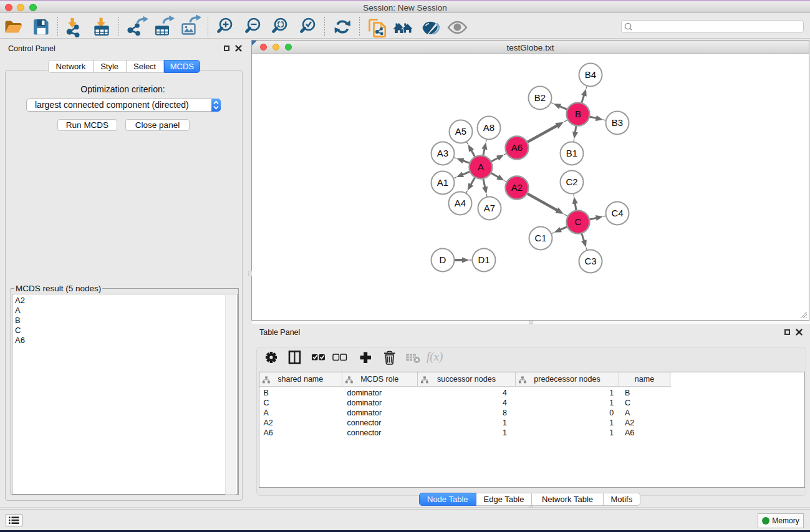 This screenshot has width=810, height=532. I want to click on svg-text: A8, so click(489, 127).